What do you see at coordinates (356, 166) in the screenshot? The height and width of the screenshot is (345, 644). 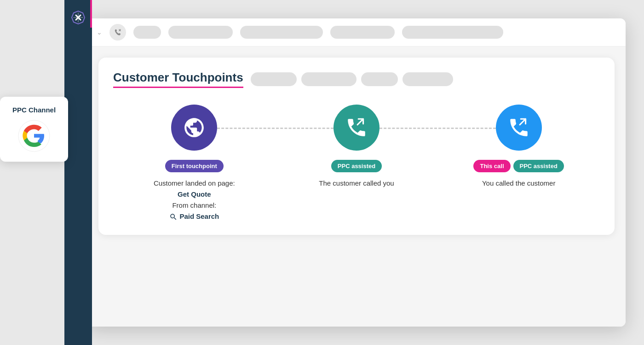 I see `touchpoint-2-badges: PPC assisted` at bounding box center [356, 166].